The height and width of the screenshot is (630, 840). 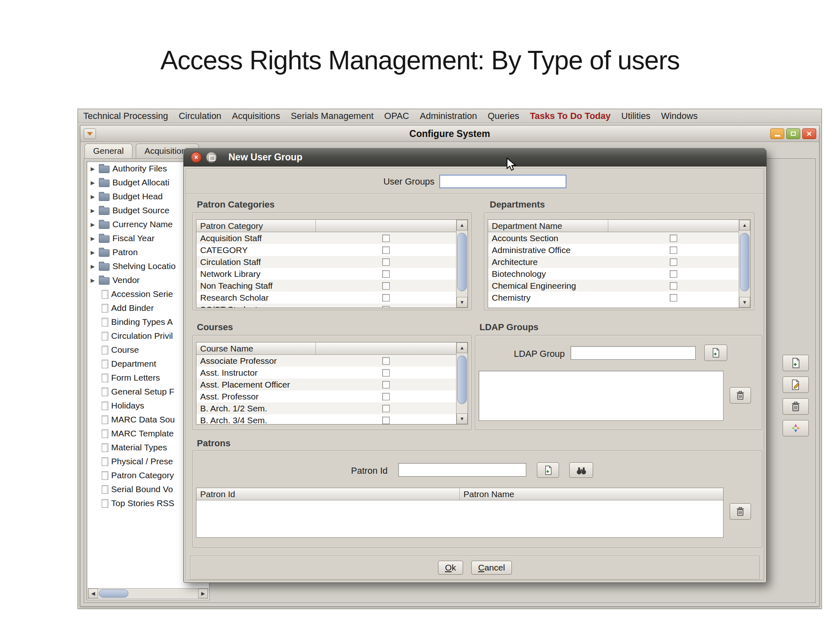 What do you see at coordinates (332, 116) in the screenshot?
I see `menu-item: Serials Management` at bounding box center [332, 116].